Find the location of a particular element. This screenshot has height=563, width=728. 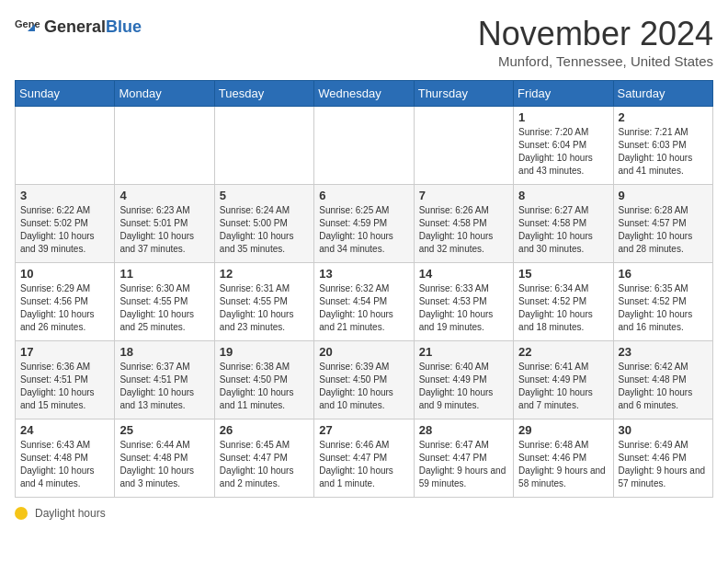

day-info: Sunrise: 6:25 AM Sunset: 4:59 PM Dayligh… is located at coordinates (364, 230).